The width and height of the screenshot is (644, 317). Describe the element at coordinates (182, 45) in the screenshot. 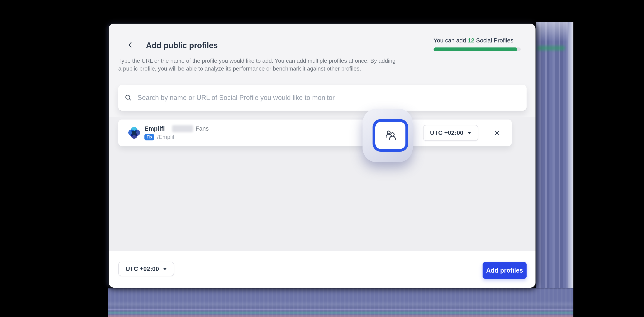

I see `page-title: Add public profiles` at that location.